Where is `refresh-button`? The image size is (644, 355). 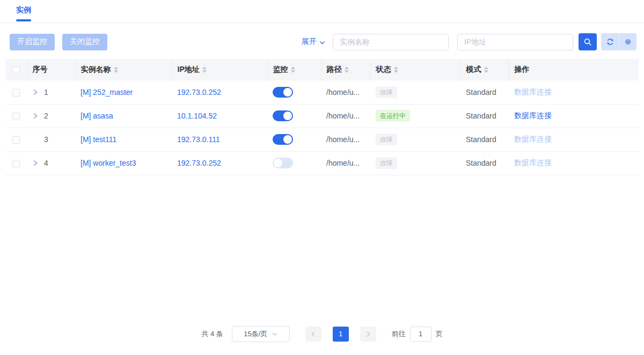 refresh-button is located at coordinates (610, 42).